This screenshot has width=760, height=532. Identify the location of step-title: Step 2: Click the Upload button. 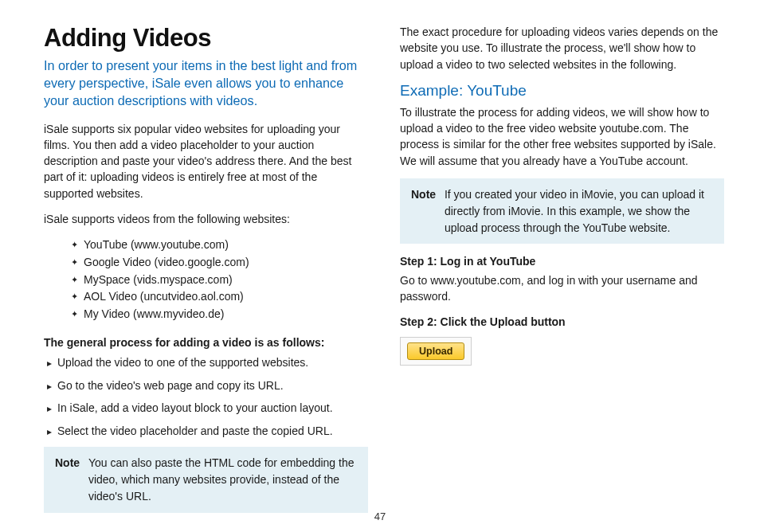
(562, 322).